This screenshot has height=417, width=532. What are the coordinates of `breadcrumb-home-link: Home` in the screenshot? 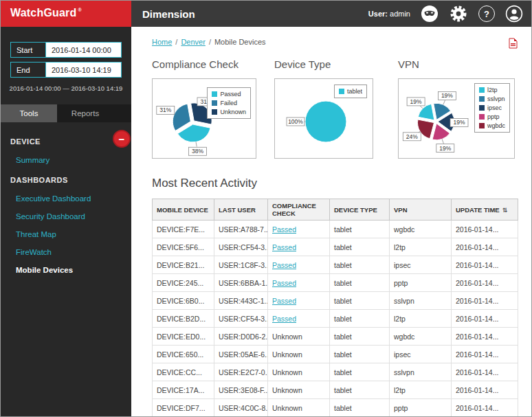 It's located at (162, 42).